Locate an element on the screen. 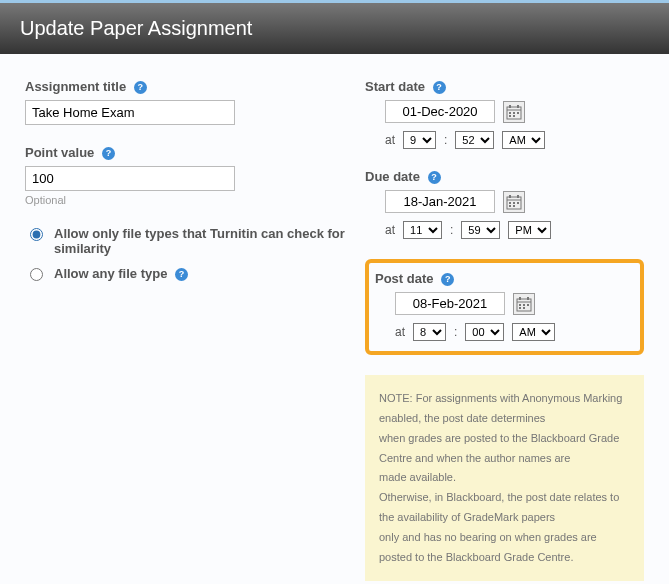 The image size is (669, 584). start-hour-select: 9 is located at coordinates (420, 140).